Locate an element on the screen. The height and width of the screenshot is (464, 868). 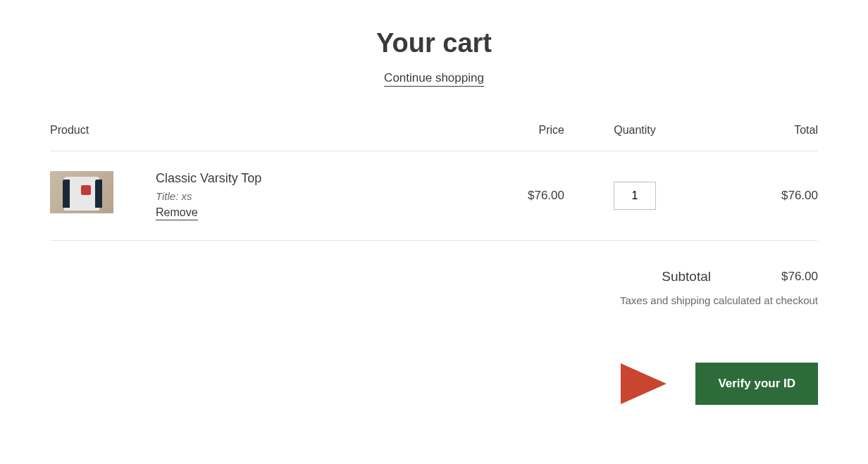
continue-shopping-label: Continue shopping is located at coordinates (434, 79).